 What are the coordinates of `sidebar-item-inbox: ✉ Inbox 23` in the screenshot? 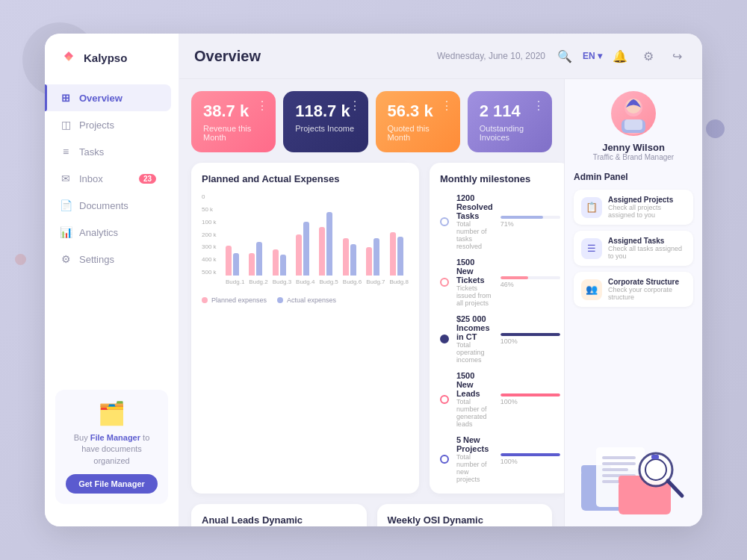 It's located at (108, 178).